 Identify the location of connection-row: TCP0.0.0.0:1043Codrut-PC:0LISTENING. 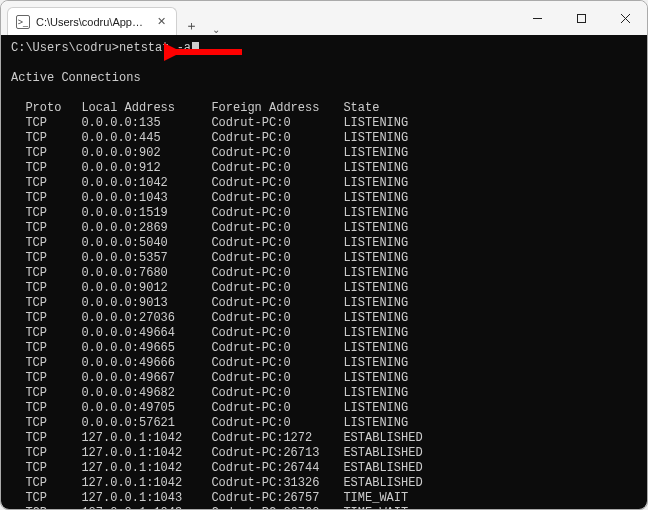
(324, 198).